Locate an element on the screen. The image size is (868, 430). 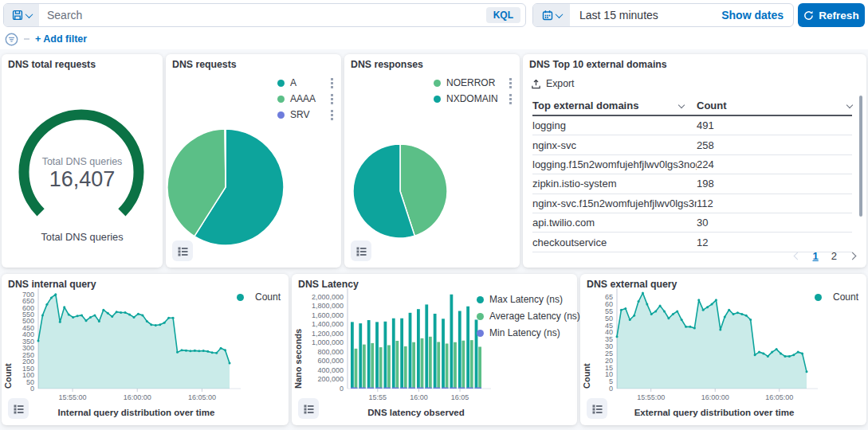
count-cell: 112 is located at coordinates (775, 204).